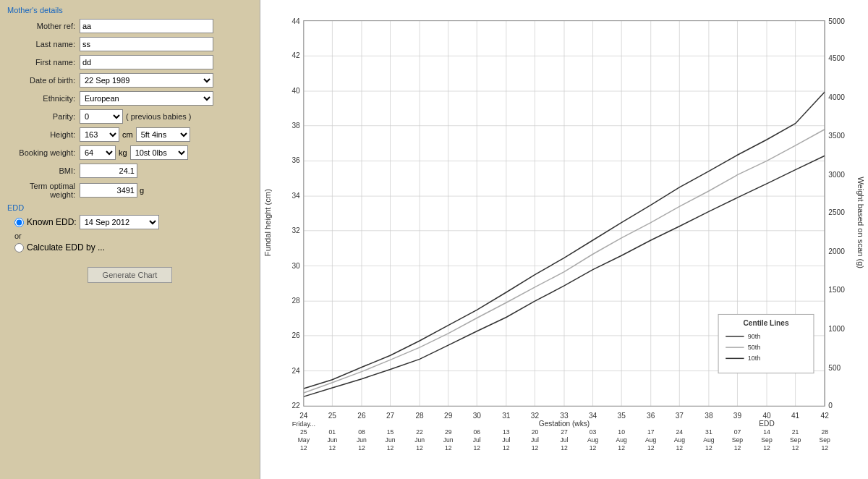 This screenshot has width=868, height=479. What do you see at coordinates (146, 62) in the screenshot?
I see `first-name-input` at bounding box center [146, 62].